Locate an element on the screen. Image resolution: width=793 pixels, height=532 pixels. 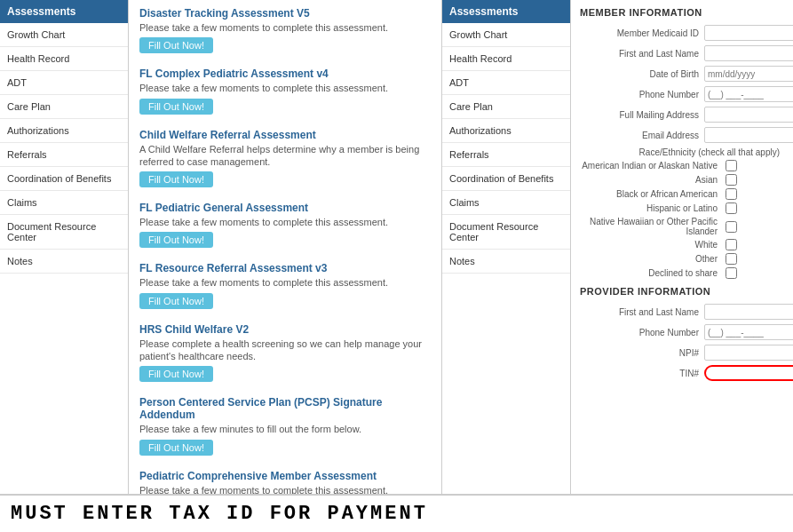
left-sidebar-item: Health Record is located at coordinates (64, 59).